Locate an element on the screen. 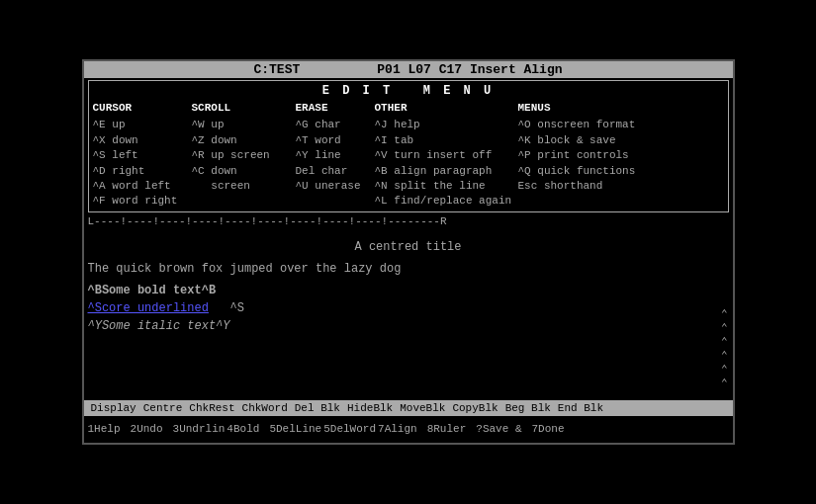  function-bar: 1Help 2Undo 3Undrlin 4Bold 5DelLine 5Del… is located at coordinates (408, 429).